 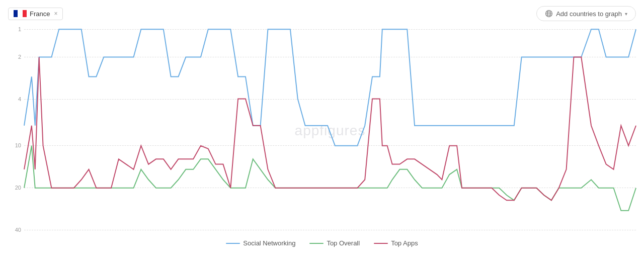 What do you see at coordinates (20, 14) in the screenshot?
I see `france-flag` at bounding box center [20, 14].